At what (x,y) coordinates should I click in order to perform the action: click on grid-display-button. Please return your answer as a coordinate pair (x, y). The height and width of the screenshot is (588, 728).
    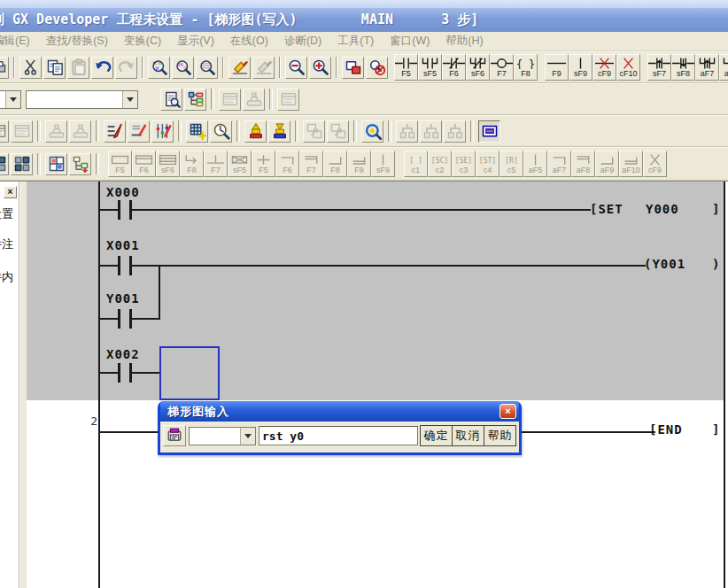
    Looking at the image, I should click on (57, 165).